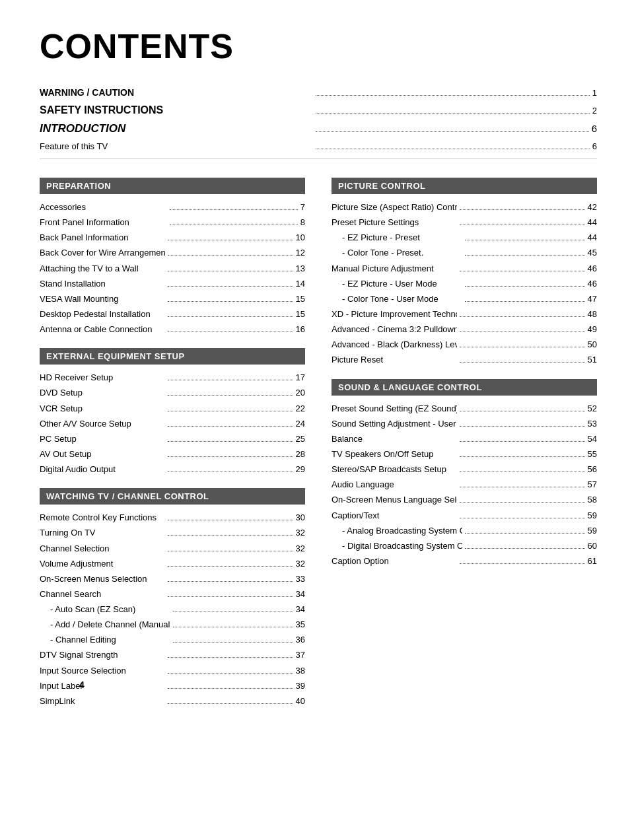 The image size is (630, 840). Describe the element at coordinates (102, 686) in the screenshot. I see `toc-label: Input Label` at that location.